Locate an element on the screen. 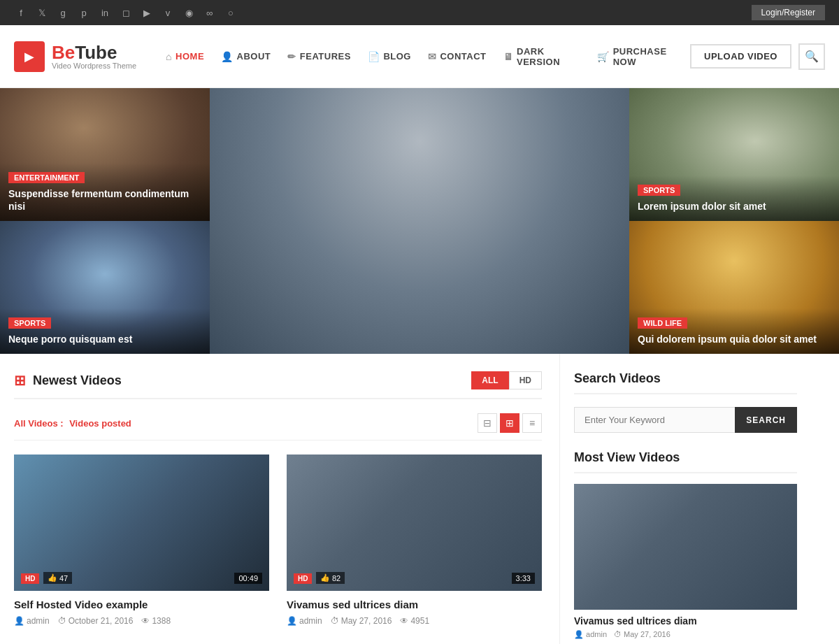 Image resolution: width=839 pixels, height=644 pixels. grid-icon: ⊞ is located at coordinates (20, 380).